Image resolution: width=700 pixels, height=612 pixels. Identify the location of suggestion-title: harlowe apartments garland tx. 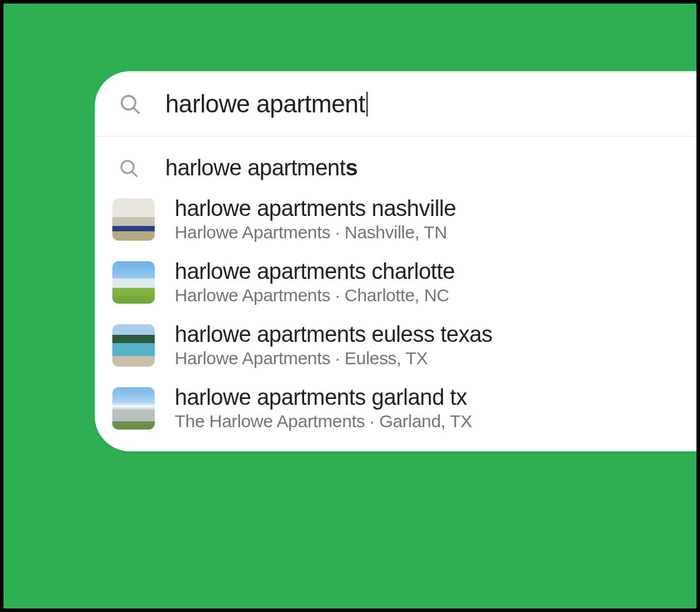
(324, 398).